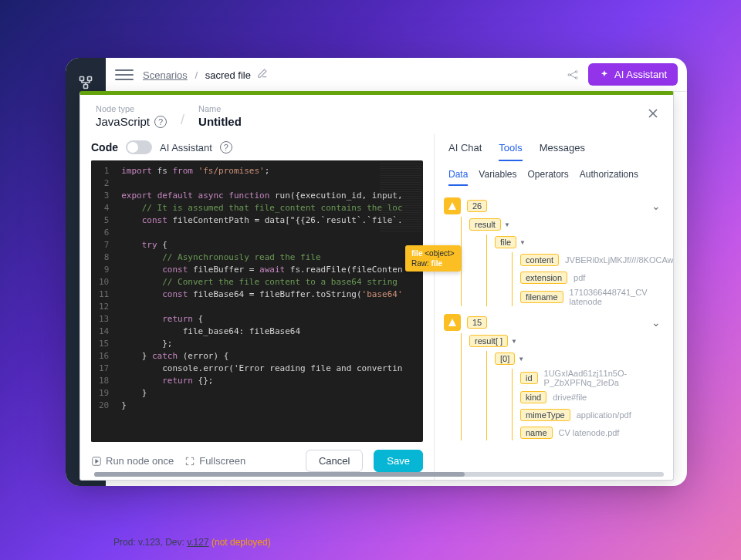  I want to click on node-type-label: Node type, so click(131, 109).